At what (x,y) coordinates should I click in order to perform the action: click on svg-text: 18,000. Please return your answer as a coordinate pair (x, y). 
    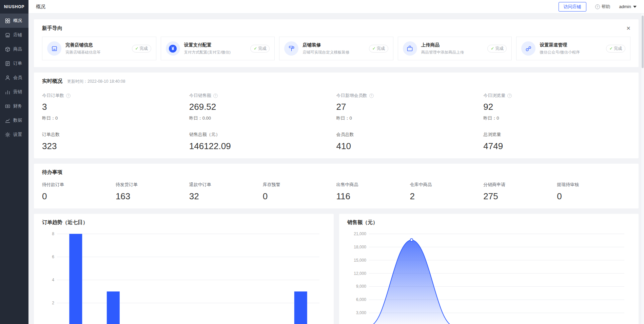
    Looking at the image, I should click on (360, 247).